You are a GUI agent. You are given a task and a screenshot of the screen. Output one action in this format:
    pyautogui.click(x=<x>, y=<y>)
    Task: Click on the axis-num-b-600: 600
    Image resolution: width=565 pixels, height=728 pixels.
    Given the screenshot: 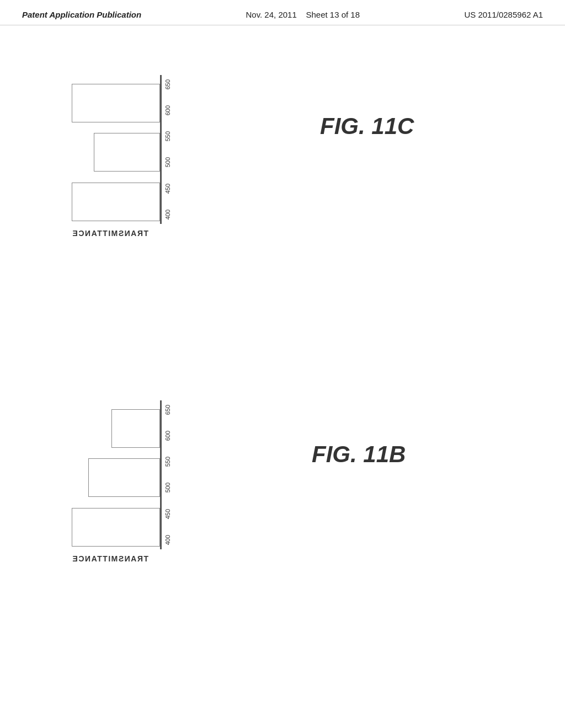 What is the action you would take?
    pyautogui.click(x=168, y=436)
    